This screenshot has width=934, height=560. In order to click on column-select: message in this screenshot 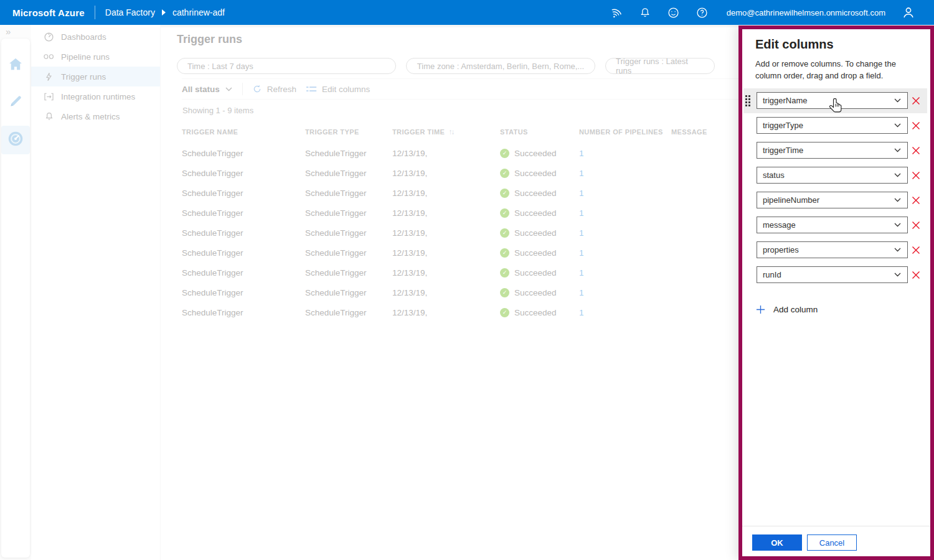, I will do `click(832, 225)`.